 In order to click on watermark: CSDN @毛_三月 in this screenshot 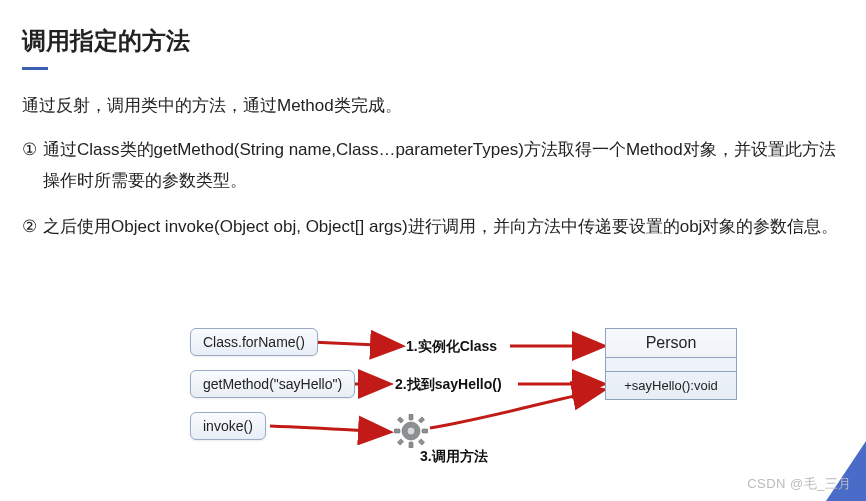, I will do `click(800, 484)`.